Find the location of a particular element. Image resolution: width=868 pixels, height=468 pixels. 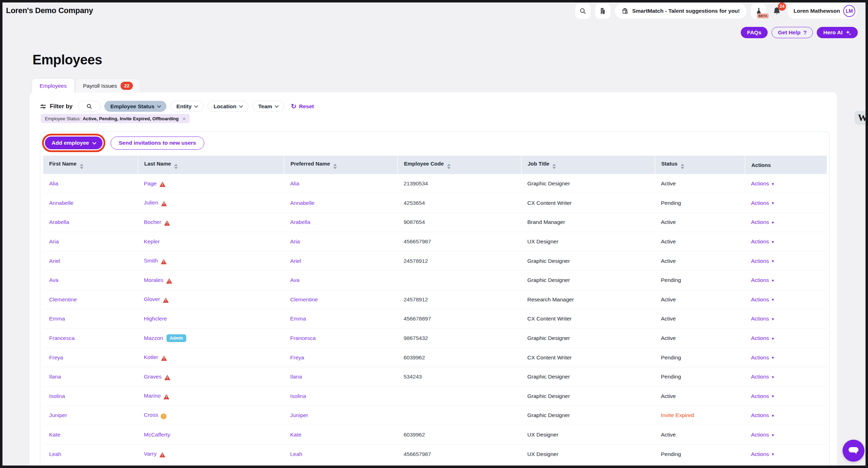

filter-dropdown-location: Location is located at coordinates (228, 106).